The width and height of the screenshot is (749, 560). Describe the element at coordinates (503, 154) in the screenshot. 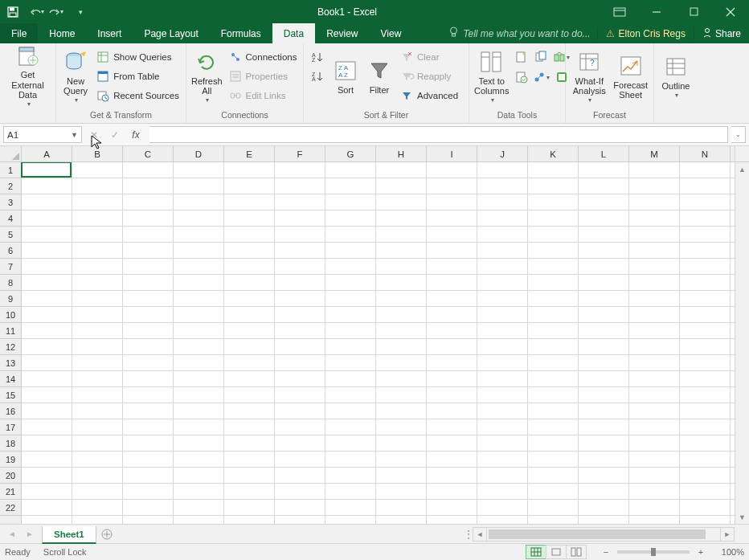

I see `column-header: J` at that location.